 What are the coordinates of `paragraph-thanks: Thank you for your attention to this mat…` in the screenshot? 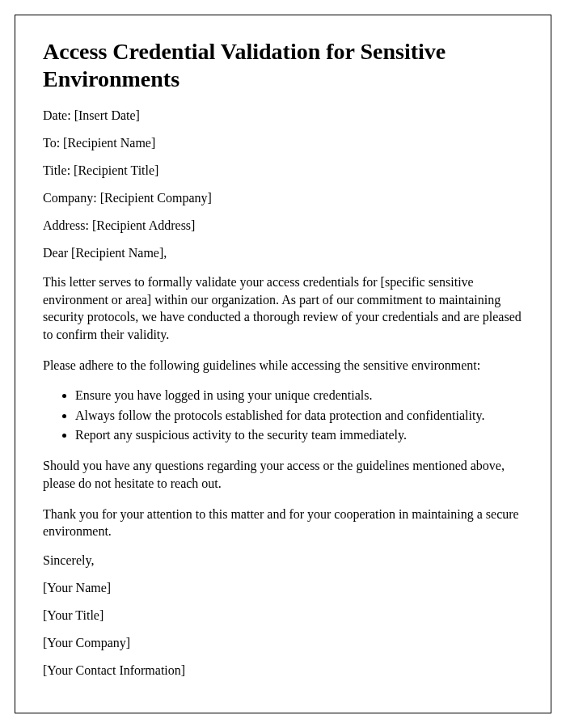 It's located at (283, 523).